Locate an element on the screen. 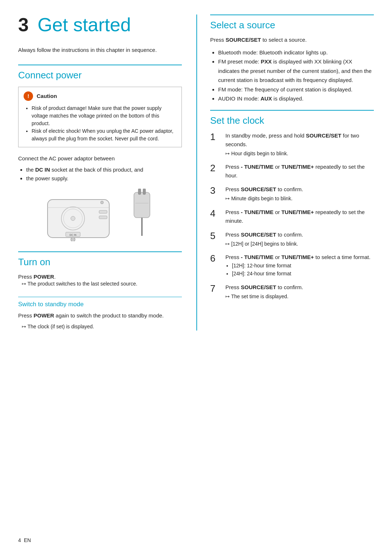 This screenshot has height=554, width=392. step-result-3: ↦ Minute digits begin to blink. is located at coordinates (300, 198).